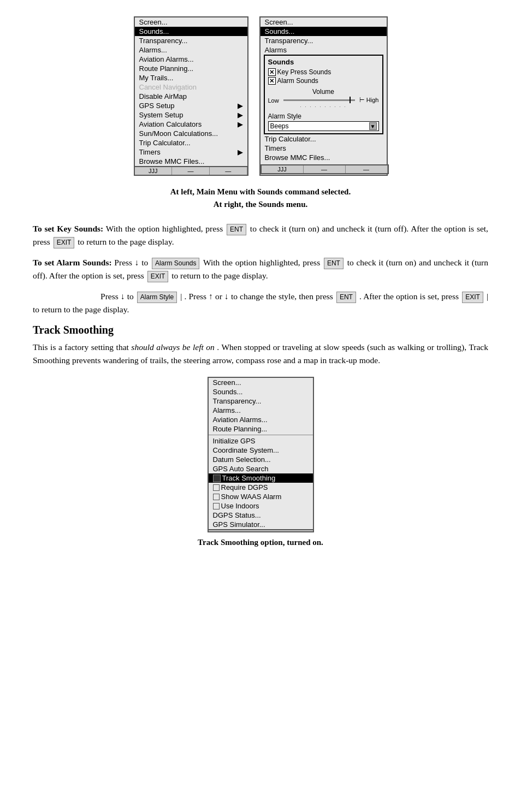  What do you see at coordinates (260, 198) in the screenshot?
I see `top-caption: At left, Main Menu with Sounds command s…` at bounding box center [260, 198].